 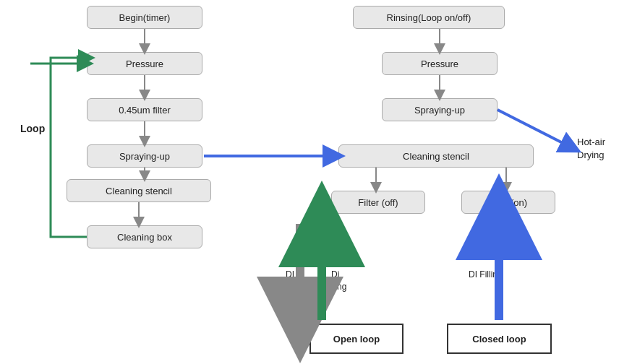 What do you see at coordinates (429, 17) in the screenshot?
I see `rinsing-box: Rinsing(Loop on/off)` at bounding box center [429, 17].